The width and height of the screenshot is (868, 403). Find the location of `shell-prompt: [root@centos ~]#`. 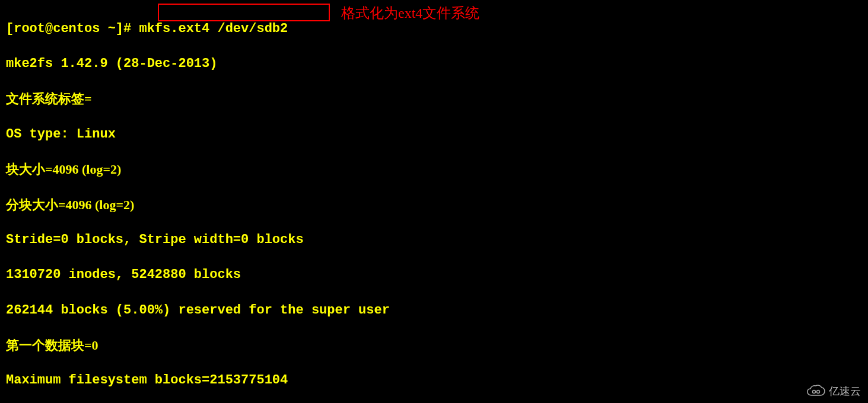

shell-prompt: [root@centos ~]# is located at coordinates (69, 28).